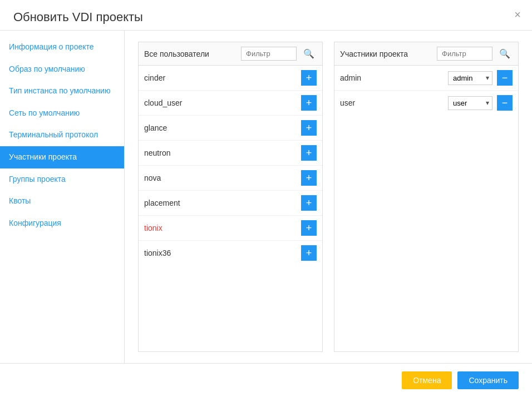 This screenshot has width=532, height=397. Describe the element at coordinates (488, 380) in the screenshot. I see `save-button: Сохранить` at that location.